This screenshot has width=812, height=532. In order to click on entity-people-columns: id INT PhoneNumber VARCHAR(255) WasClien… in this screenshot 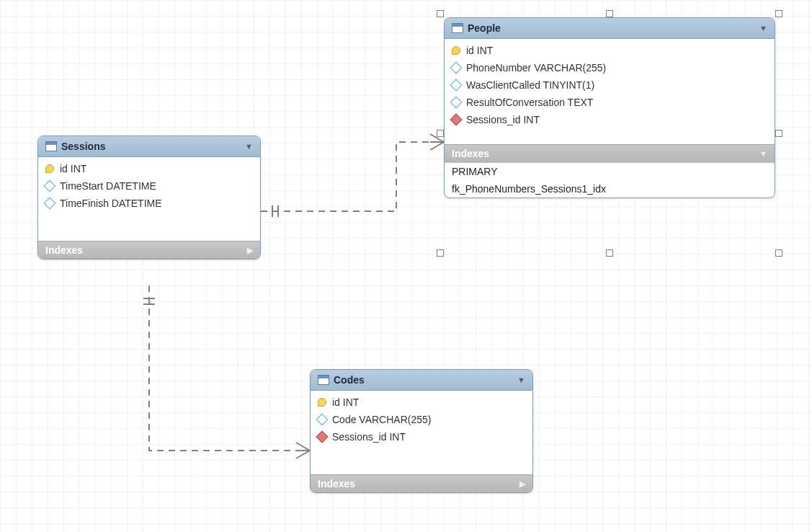, I will do `click(610, 92)`.